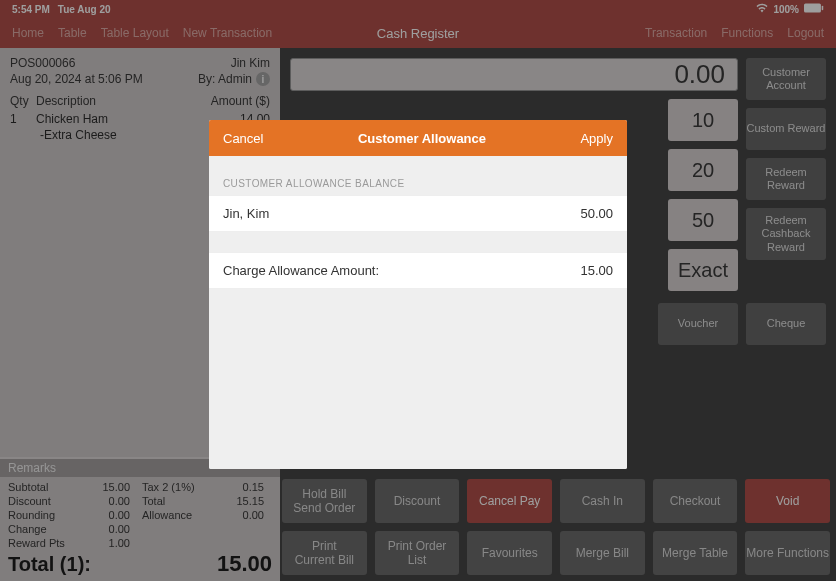 The width and height of the screenshot is (836, 581). I want to click on charge-amount-row: Charge Allowance Amount: 15.00, so click(418, 270).